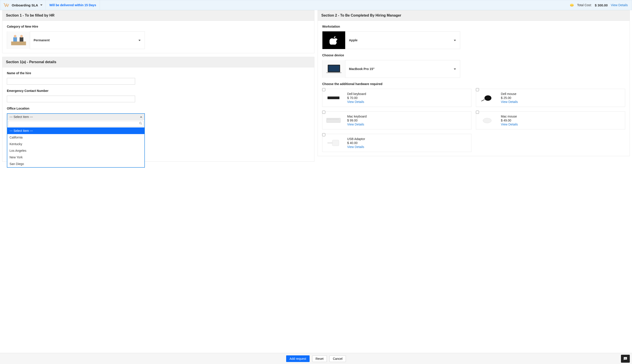  I want to click on hardware-item: Dell keyboard$ 70.00View Details, so click(397, 98).